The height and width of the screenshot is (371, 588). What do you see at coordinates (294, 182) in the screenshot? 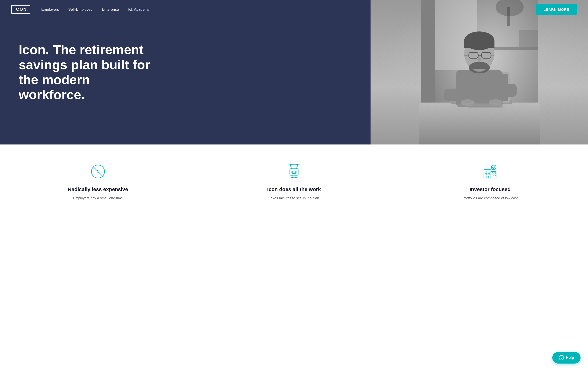
I see `feature-does-work: Icon does all the work Takes minutes to …` at bounding box center [294, 182].